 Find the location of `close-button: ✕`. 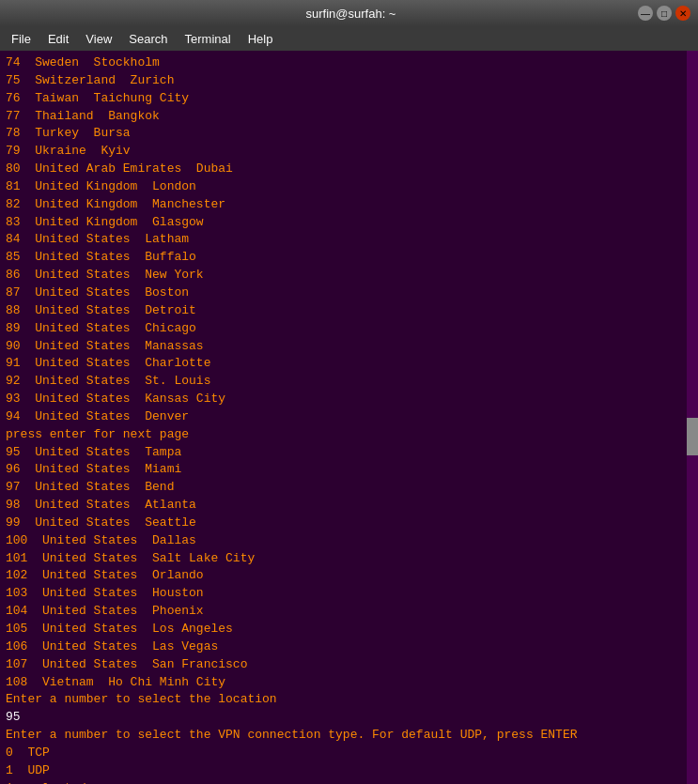

close-button: ✕ is located at coordinates (683, 13).